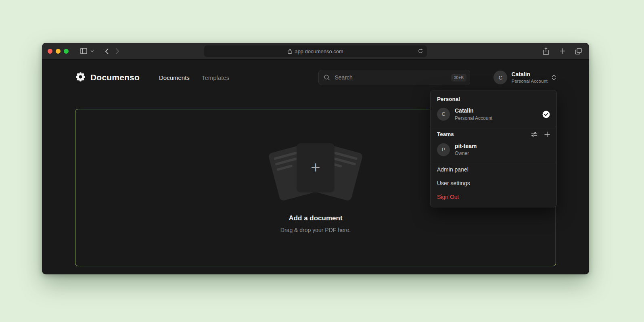 This screenshot has height=322, width=644. I want to click on dropzone-subtitle: Drag & drop your PDF here., so click(316, 230).